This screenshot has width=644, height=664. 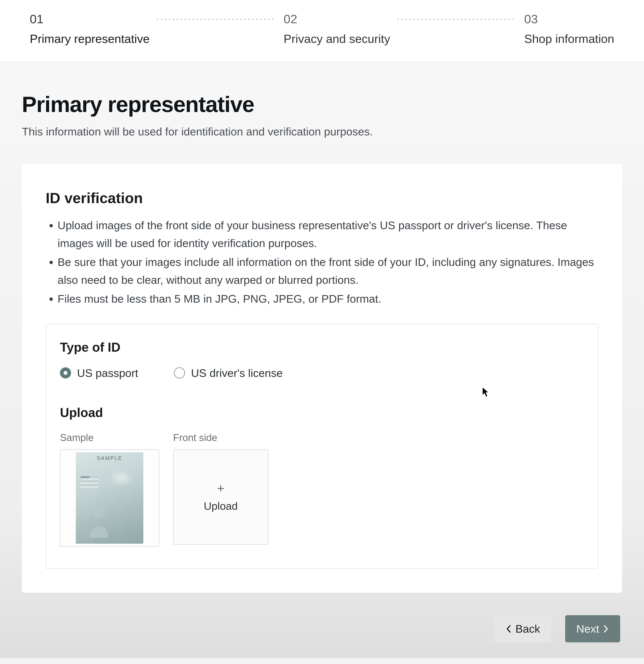 I want to click on back-button-label: Back, so click(x=528, y=629).